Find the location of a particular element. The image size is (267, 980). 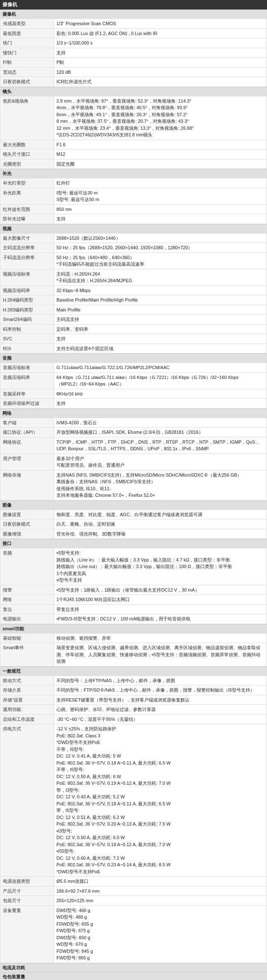

spec-value: 背光补偿、强光抑制、3D数字降噪 is located at coordinates (161, 534).